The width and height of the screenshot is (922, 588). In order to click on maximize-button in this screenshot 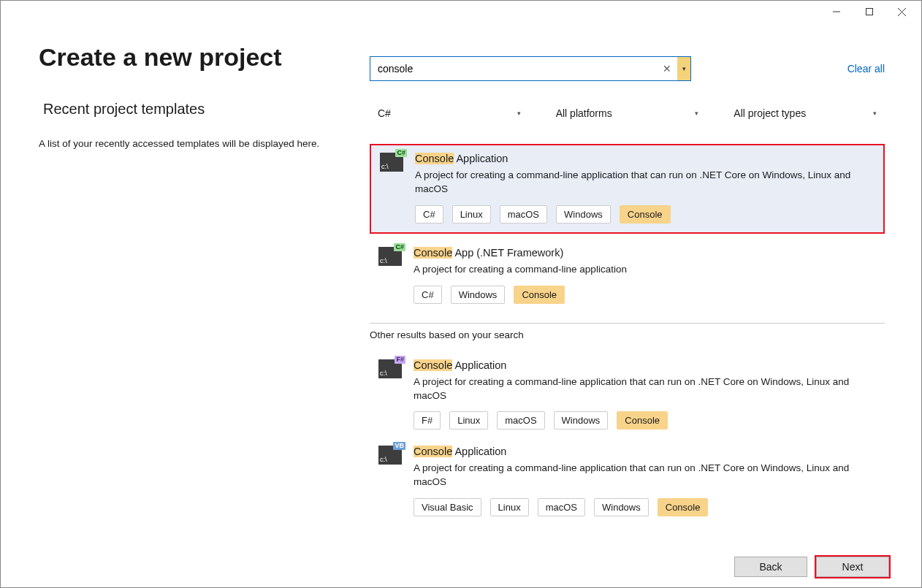, I will do `click(869, 12)`.